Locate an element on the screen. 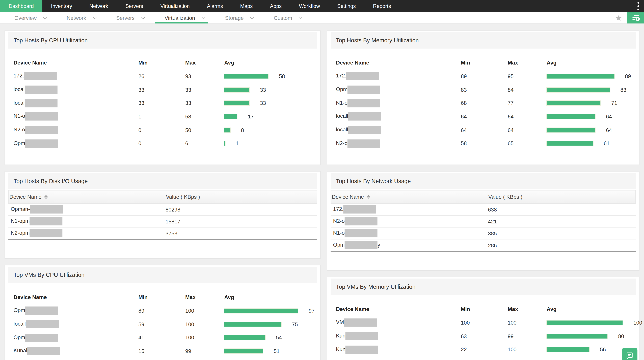 The height and width of the screenshot is (360, 644). widget-title-band: Top VMs By CPU Utilization is located at coordinates (163, 275).